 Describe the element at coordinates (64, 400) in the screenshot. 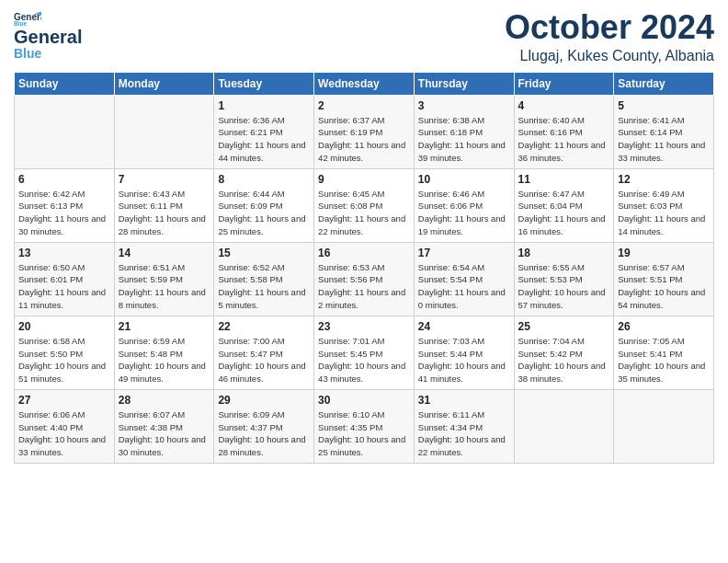

I see `day-number: 27` at that location.